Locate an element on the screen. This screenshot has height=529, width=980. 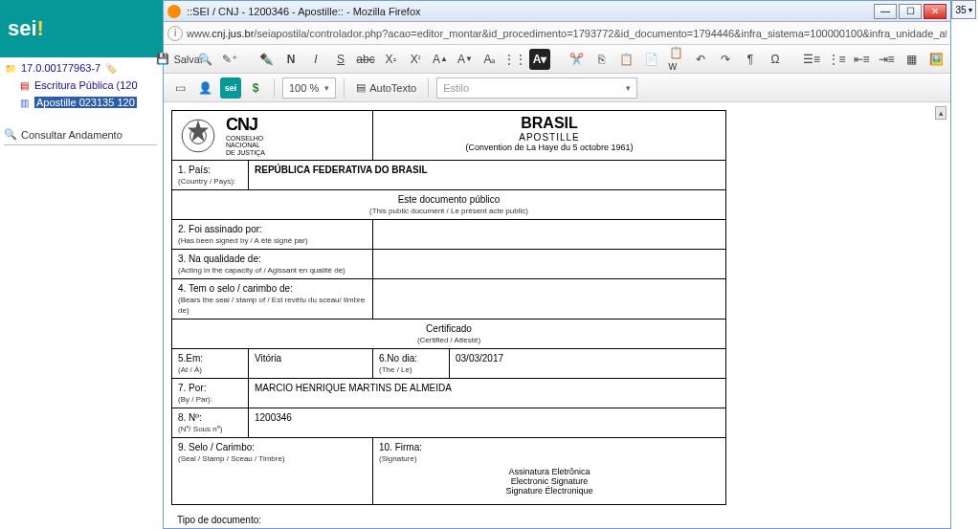
firefox-icon is located at coordinates (174, 11).